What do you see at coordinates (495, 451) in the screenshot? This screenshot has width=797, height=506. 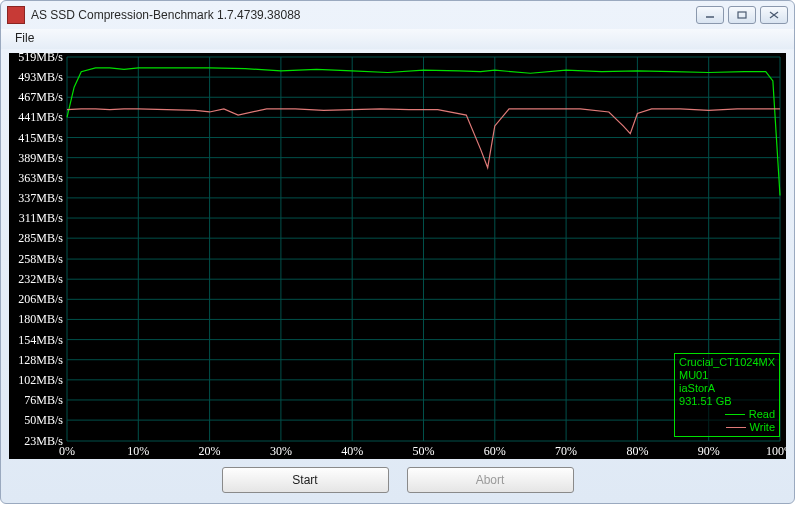 I see `svg-text: 60%` at bounding box center [495, 451].